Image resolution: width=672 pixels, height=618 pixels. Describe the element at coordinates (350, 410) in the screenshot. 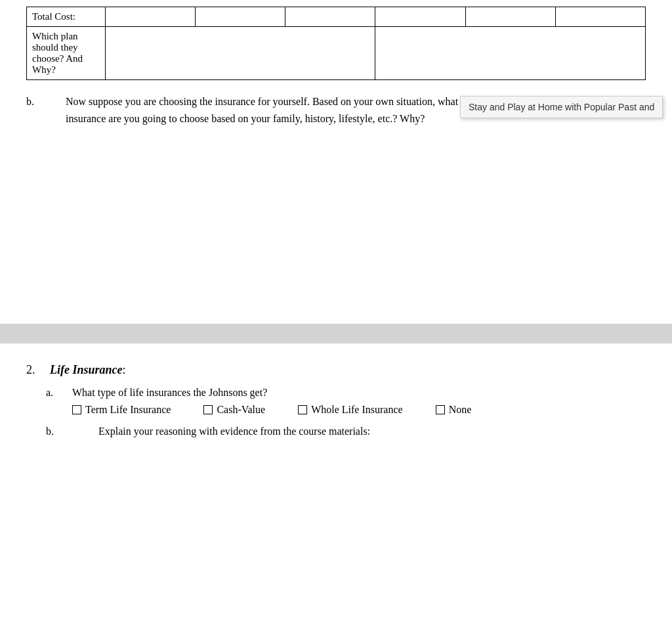

I see `checkbox-whole-life: Whole Life Insurance` at that location.